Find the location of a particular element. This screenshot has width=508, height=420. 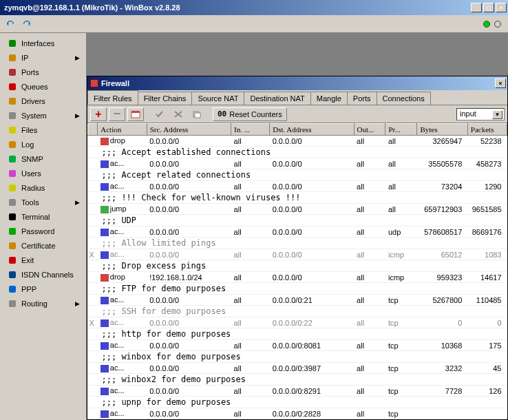

reset-counters-button: 00 Reset Counters is located at coordinates (250, 114).